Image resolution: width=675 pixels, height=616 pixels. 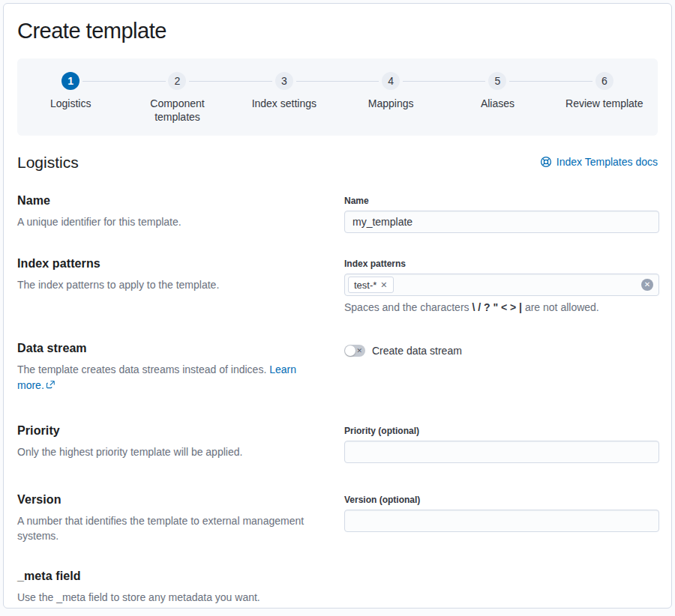 What do you see at coordinates (391, 81) in the screenshot?
I see `step-number-badge: 4` at bounding box center [391, 81].